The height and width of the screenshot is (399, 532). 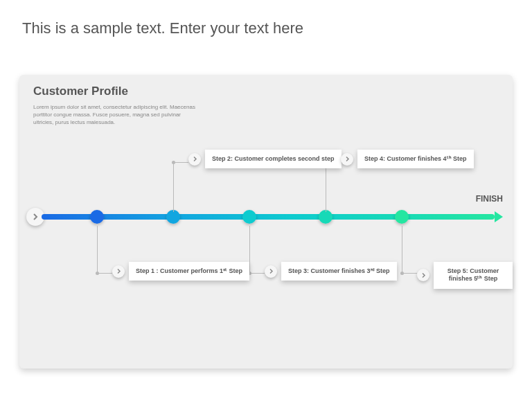 What do you see at coordinates (265, 159) in the screenshot?
I see `step-callout-2: Step 2: Customer completes second step` at bounding box center [265, 159].